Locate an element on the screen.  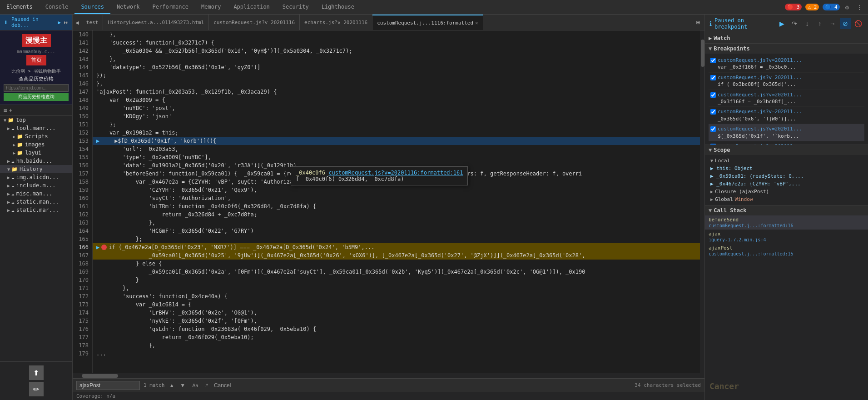
code-line-154: 'url': _0x203a53, is located at coordinates (396, 149).